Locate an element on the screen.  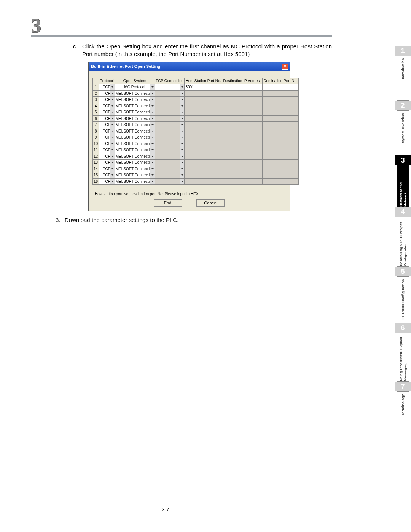
end-button: End is located at coordinates (168, 203).